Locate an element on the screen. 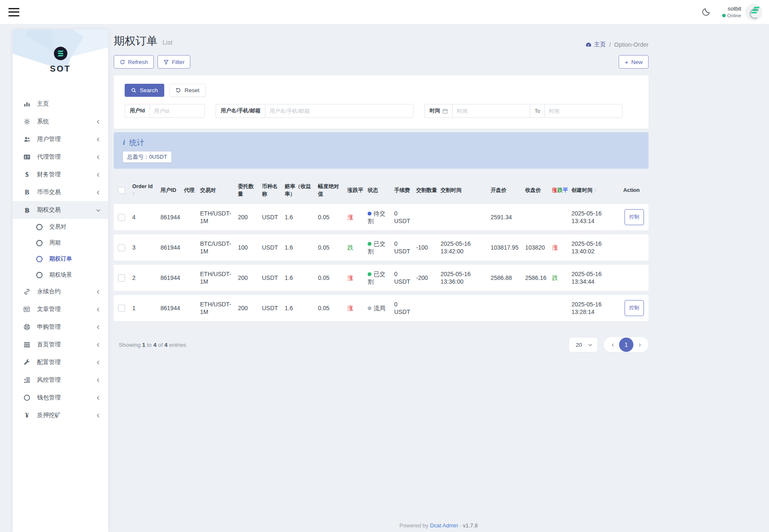  breadcrumb-home-link: 主页 is located at coordinates (595, 45).